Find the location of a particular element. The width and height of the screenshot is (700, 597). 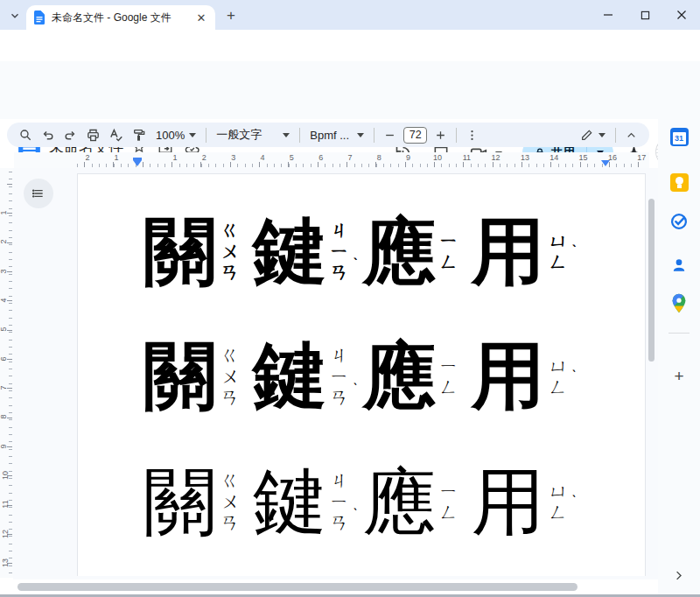

syllable: 鍵ㄐㄧㄢˋ is located at coordinates (301, 376).